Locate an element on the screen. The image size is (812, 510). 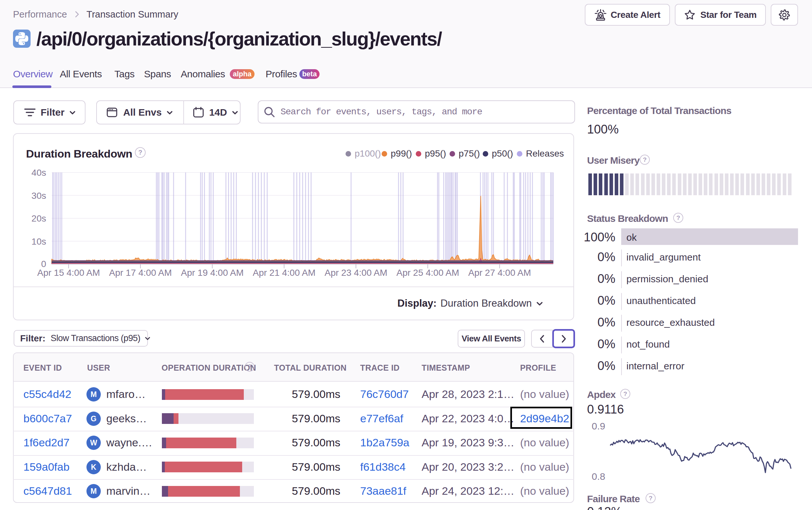
svg-text: Apr 23 4:00 AM is located at coordinates (356, 273).